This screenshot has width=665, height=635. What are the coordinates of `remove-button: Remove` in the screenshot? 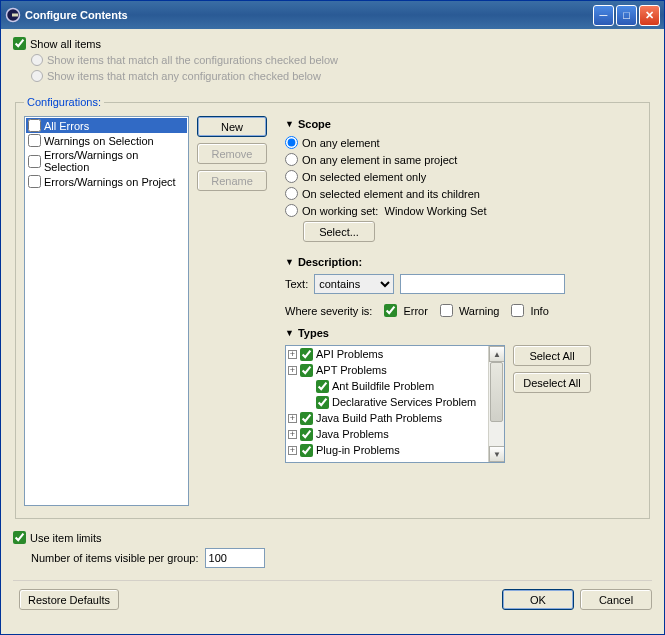 It's located at (232, 154).